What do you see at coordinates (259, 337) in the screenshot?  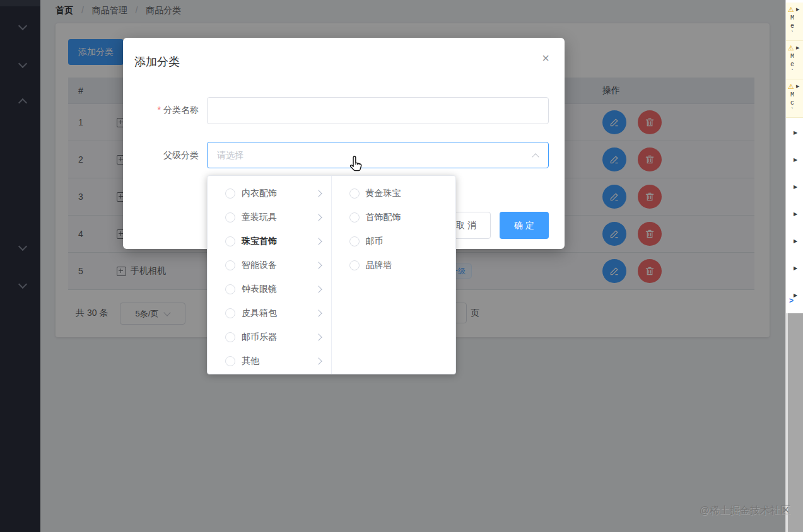 I see `cascader-item-label: 邮币乐器` at bounding box center [259, 337].